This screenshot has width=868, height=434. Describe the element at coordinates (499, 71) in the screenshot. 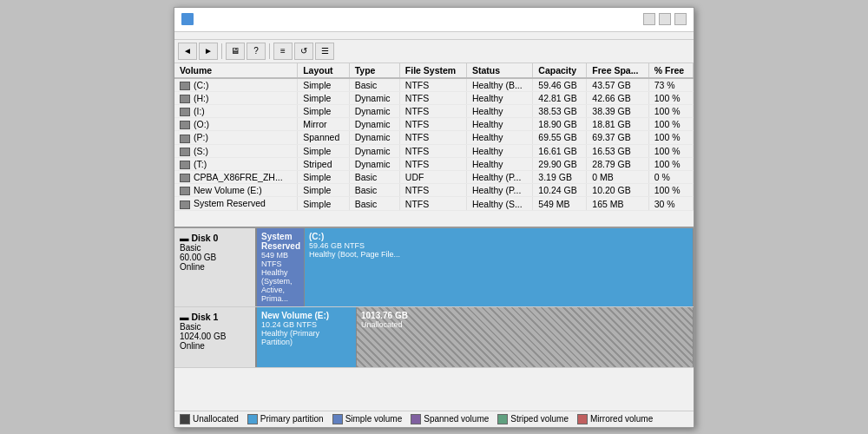

I see `col-status: Status` at that location.